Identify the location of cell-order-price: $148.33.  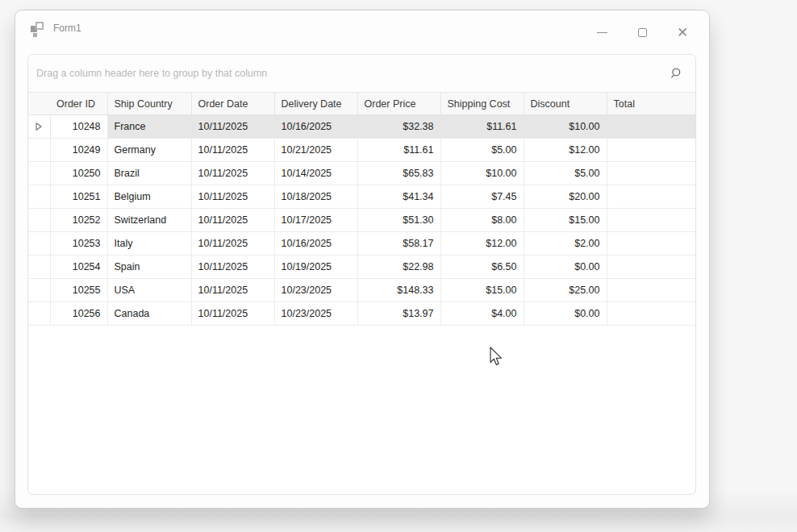
(398, 290).